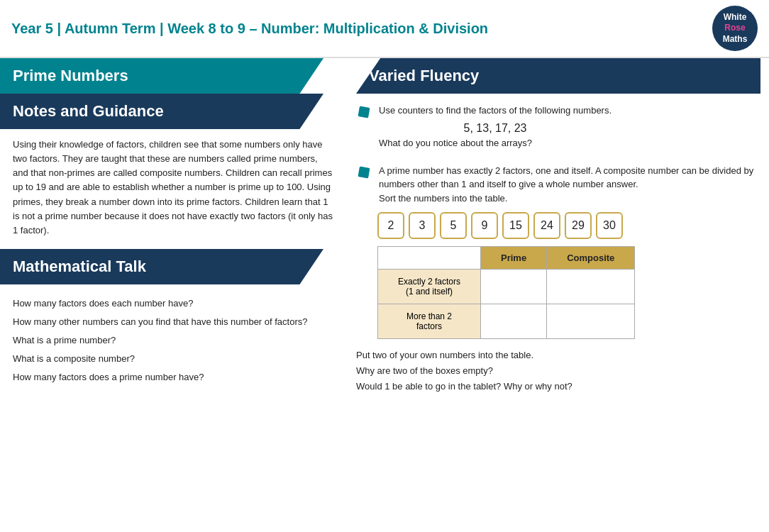  Describe the element at coordinates (514, 258) in the screenshot. I see `table-header-prime: Prime` at that location.